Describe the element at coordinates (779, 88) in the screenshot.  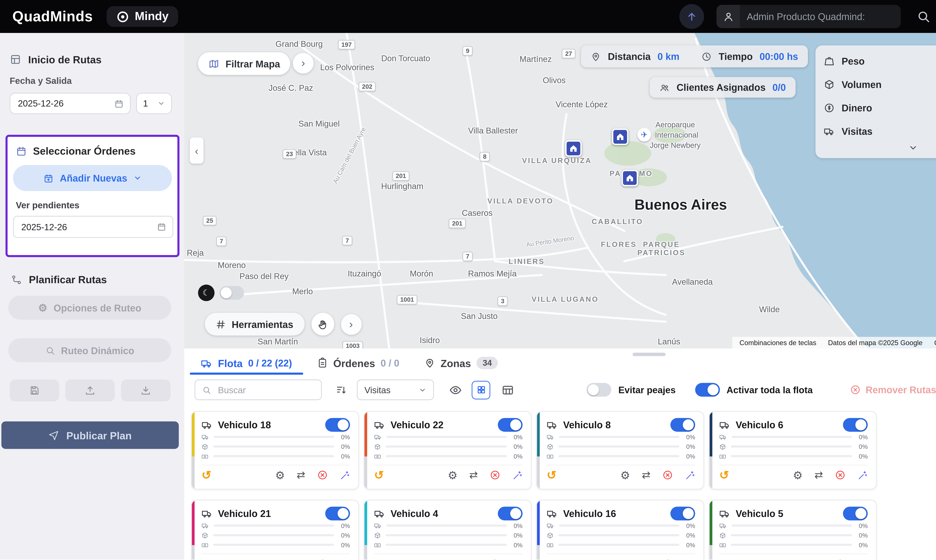
I see `clientes-value: 0/0` at that location.